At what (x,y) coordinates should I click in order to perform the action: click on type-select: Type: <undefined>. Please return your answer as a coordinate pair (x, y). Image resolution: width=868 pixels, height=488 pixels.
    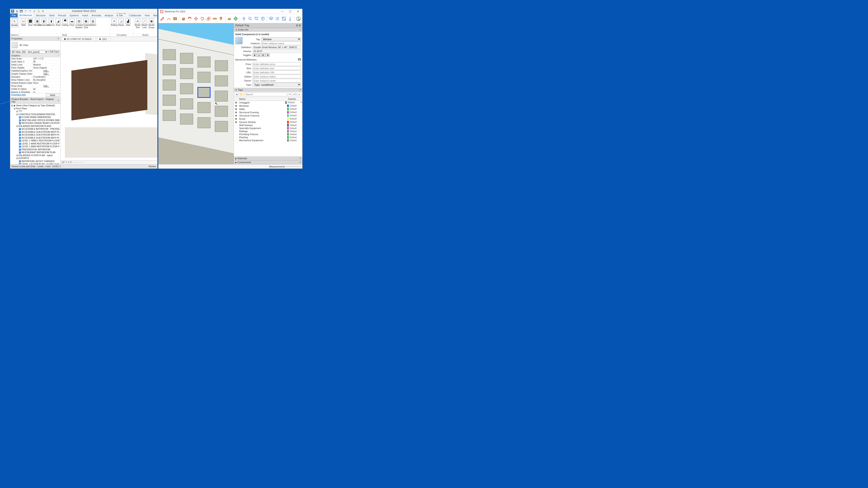
    Looking at the image, I should click on (277, 85).